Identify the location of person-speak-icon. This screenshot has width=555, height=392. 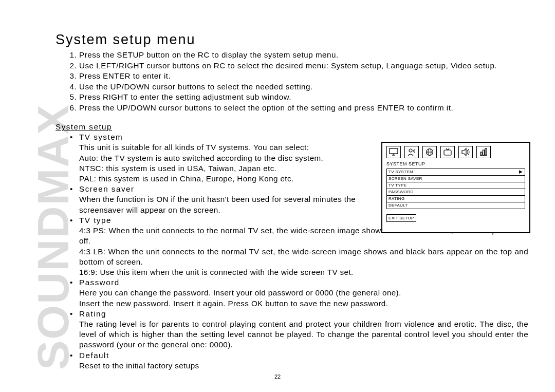
(412, 152).